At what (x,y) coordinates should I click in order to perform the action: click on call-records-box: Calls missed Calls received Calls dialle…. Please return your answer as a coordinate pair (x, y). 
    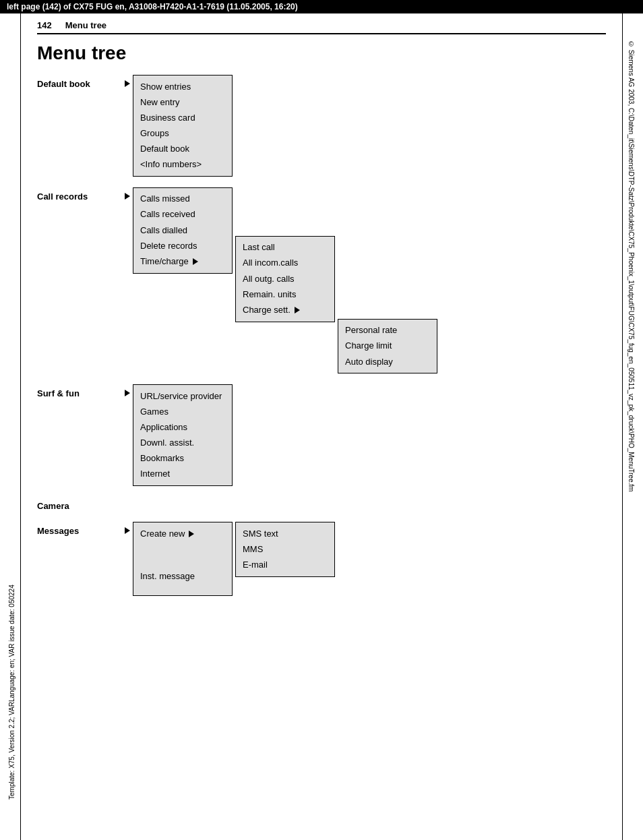
    Looking at the image, I should click on (183, 231).